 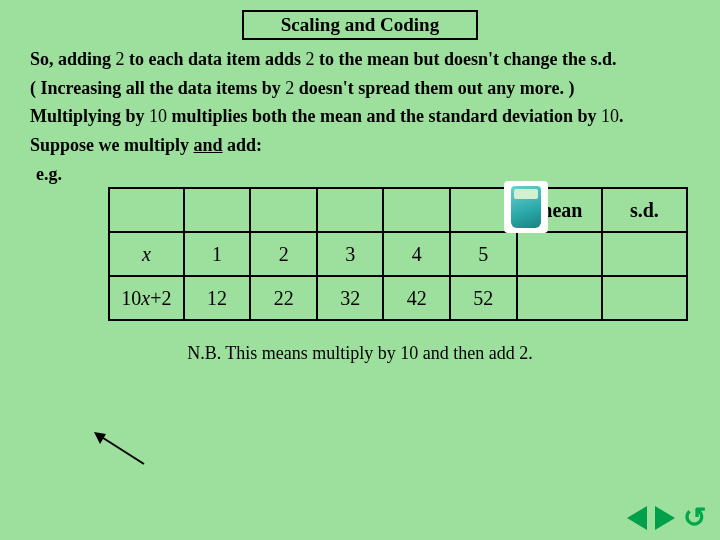 What do you see at coordinates (666, 518) in the screenshot?
I see `nav-controls: ↺` at bounding box center [666, 518].